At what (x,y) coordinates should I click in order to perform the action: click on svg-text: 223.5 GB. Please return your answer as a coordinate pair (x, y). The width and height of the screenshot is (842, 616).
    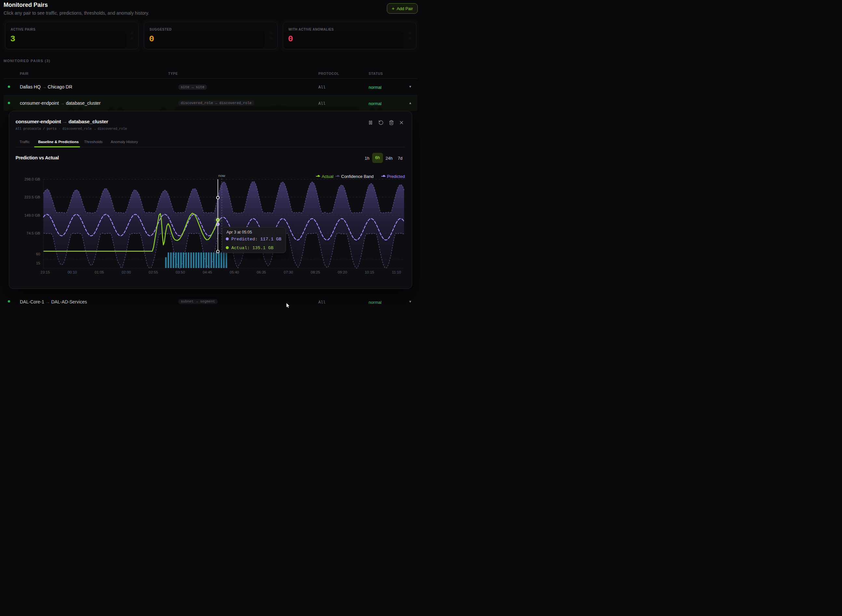
    Looking at the image, I should click on (32, 197).